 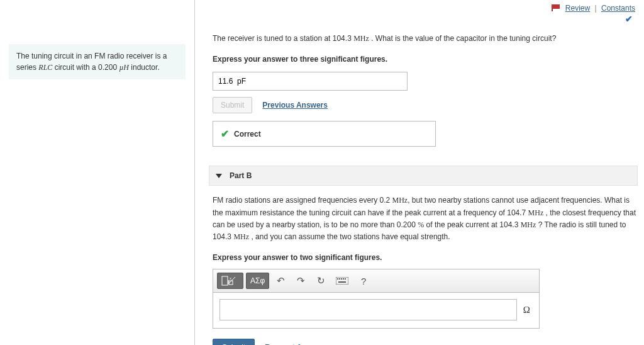 I want to click on intro-rlc: RLC, so click(x=45, y=67).